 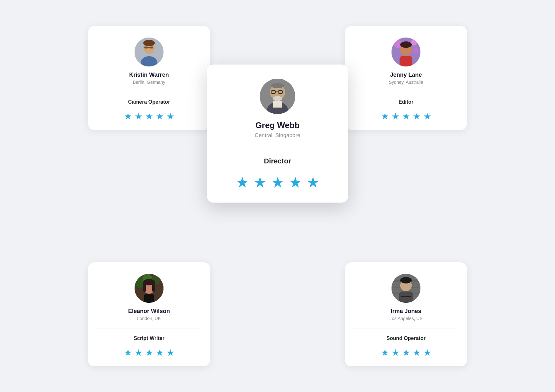 What do you see at coordinates (406, 117) in the screenshot?
I see `stars-jenny` at bounding box center [406, 117].